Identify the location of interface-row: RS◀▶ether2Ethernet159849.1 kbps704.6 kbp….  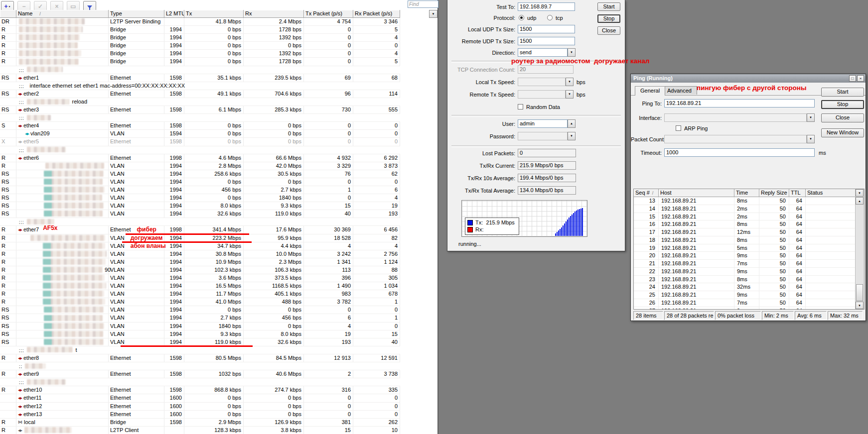
(200, 94).